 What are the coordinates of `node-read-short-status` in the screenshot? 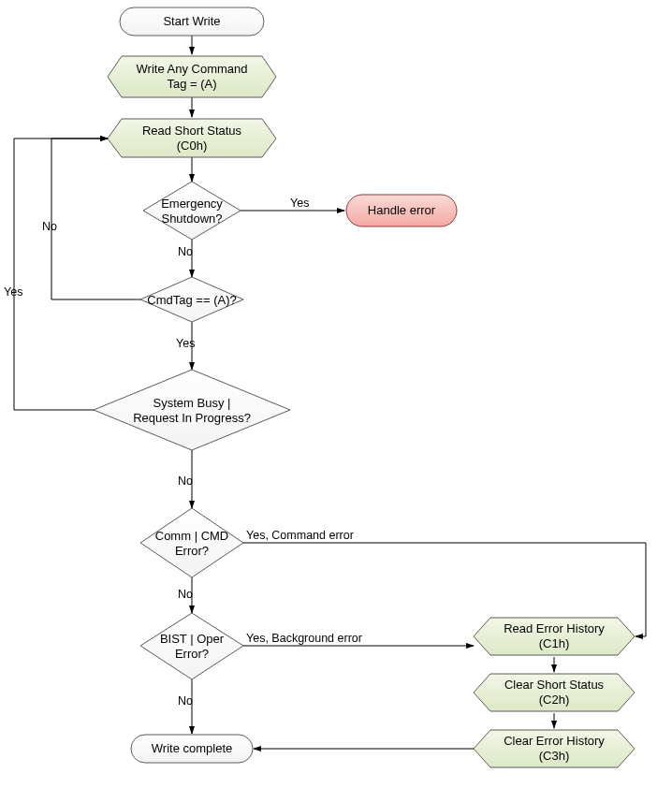 It's located at (192, 139).